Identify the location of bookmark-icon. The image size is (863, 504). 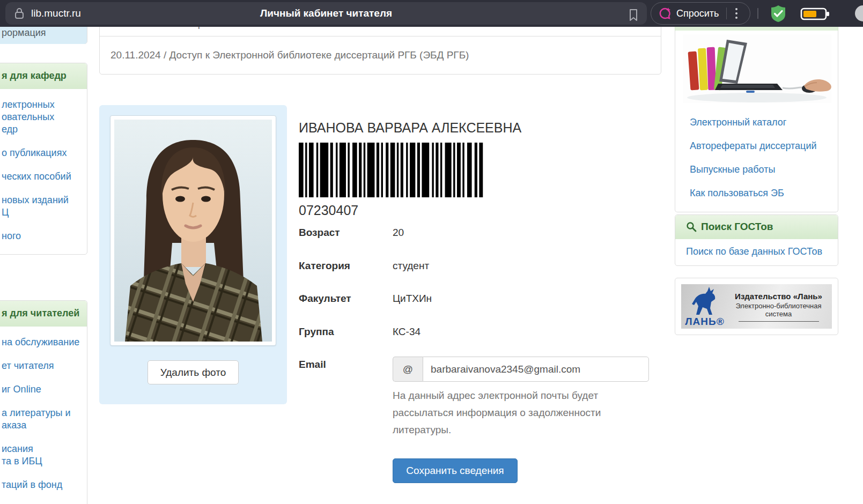
(633, 15).